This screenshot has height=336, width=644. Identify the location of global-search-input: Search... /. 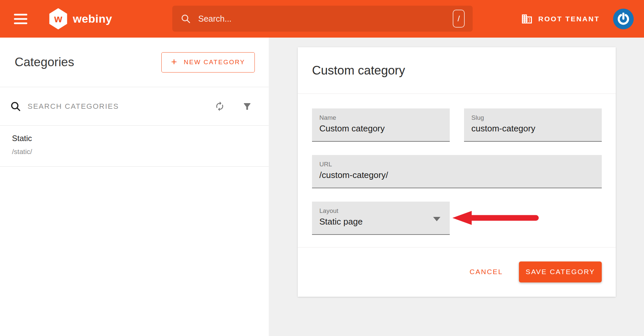
(323, 19).